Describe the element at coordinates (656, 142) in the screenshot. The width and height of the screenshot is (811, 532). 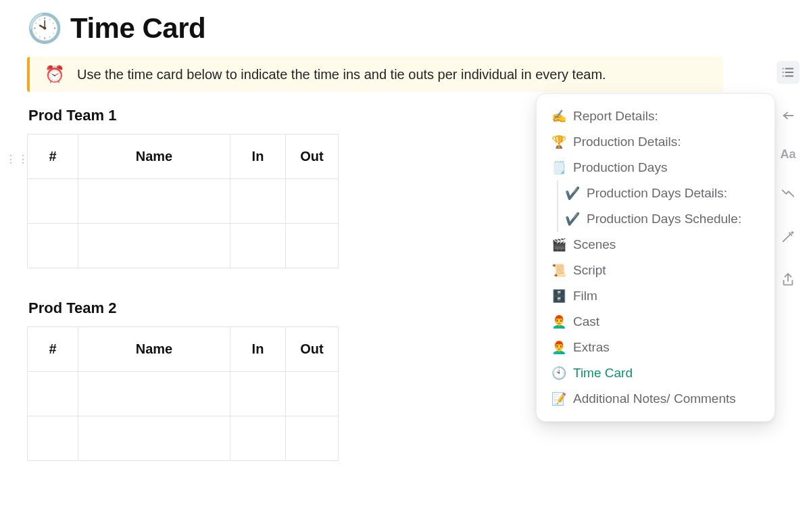
I see `outline-item-production-details: 🏆 Production Details:` at that location.